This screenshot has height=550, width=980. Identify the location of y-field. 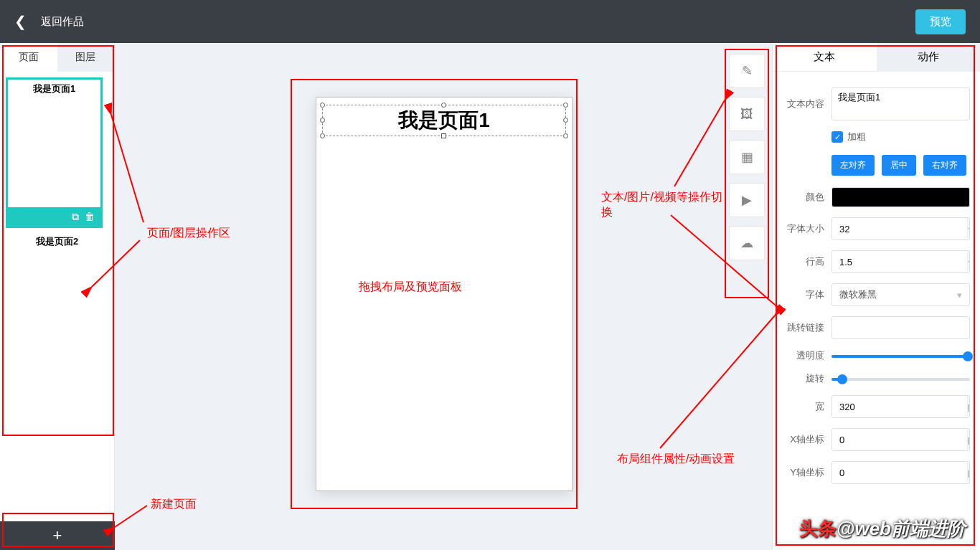
(900, 473).